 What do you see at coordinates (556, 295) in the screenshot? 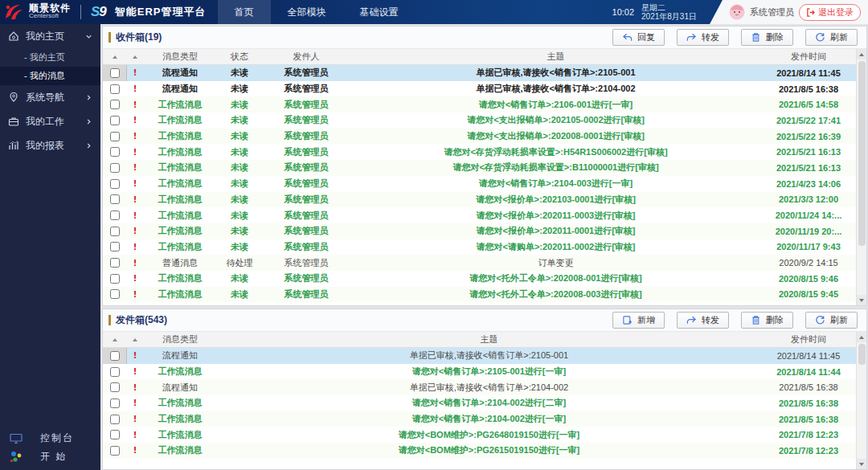
I see `message-subject: 请您对<托外工令单>:202008-003进行[审核]` at bounding box center [556, 295].